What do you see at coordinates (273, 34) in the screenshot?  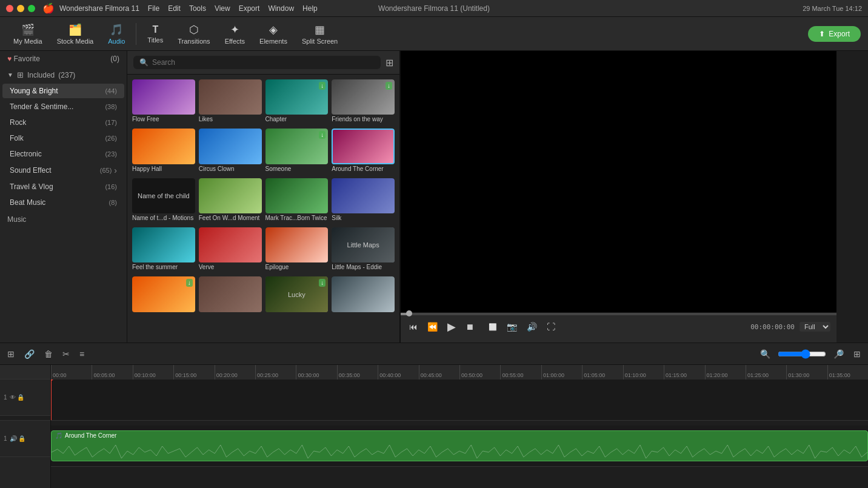 I see `toolbar-elements: ◈ Elements` at bounding box center [273, 34].